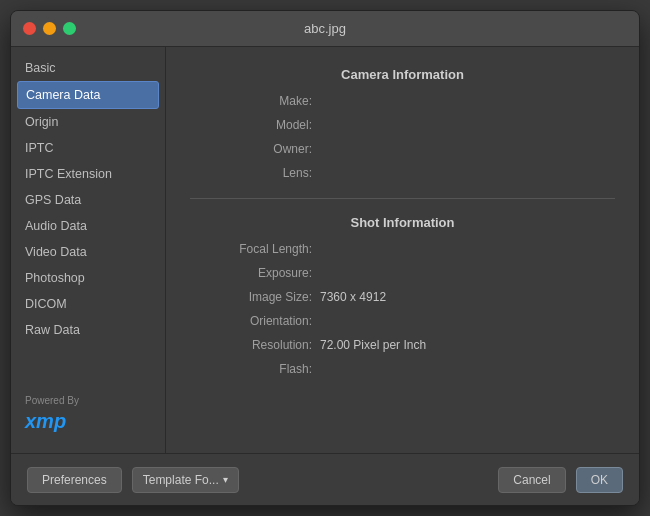 Image resolution: width=650 pixels, height=516 pixels. Describe the element at coordinates (255, 149) in the screenshot. I see `owner-label: Owner:` at that location.